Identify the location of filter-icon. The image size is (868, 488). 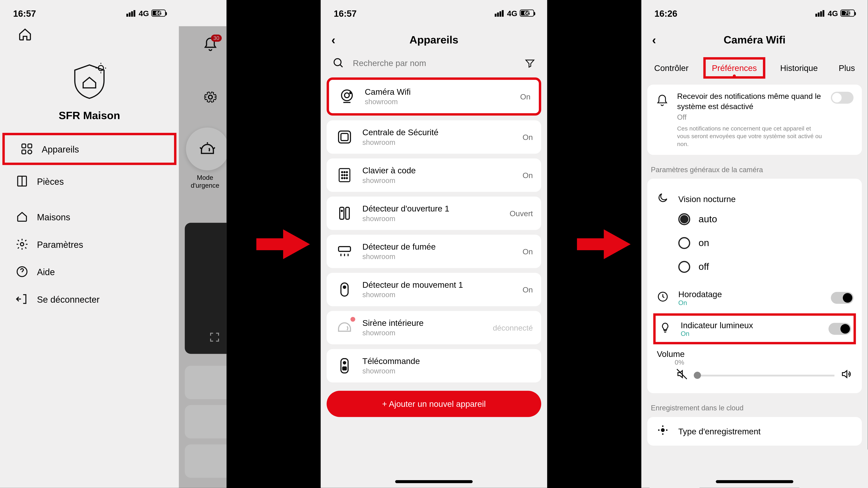
(530, 63).